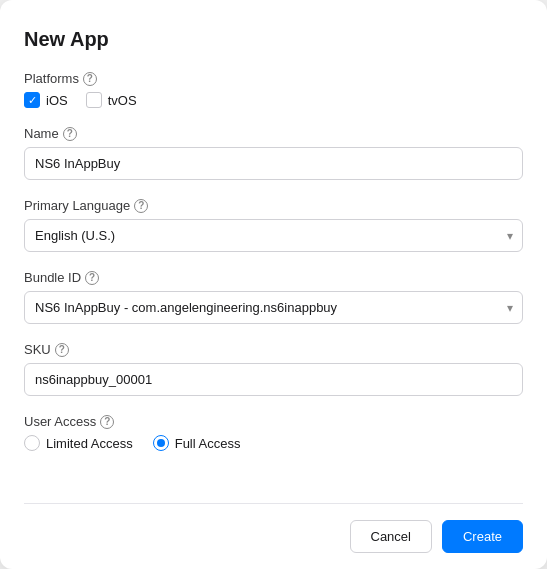  Describe the element at coordinates (391, 536) in the screenshot. I see `cancel-button: Cancel` at that location.